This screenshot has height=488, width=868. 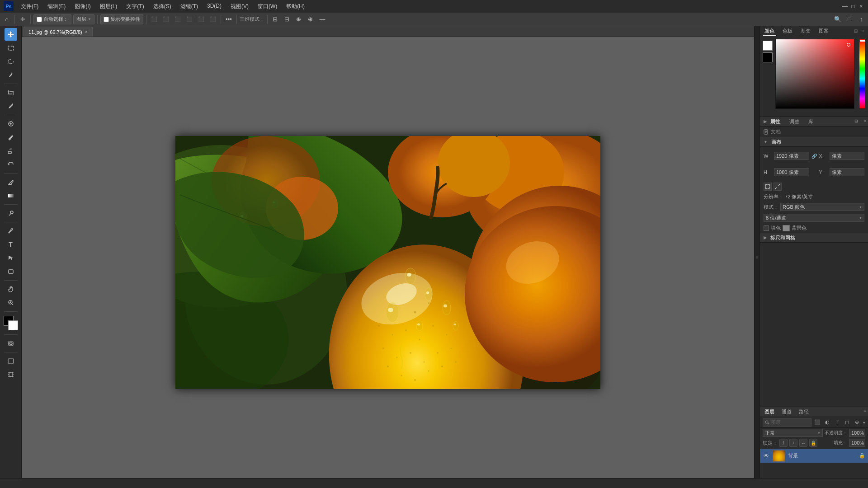 I want to click on link-icon: 🔗, so click(x=814, y=156).